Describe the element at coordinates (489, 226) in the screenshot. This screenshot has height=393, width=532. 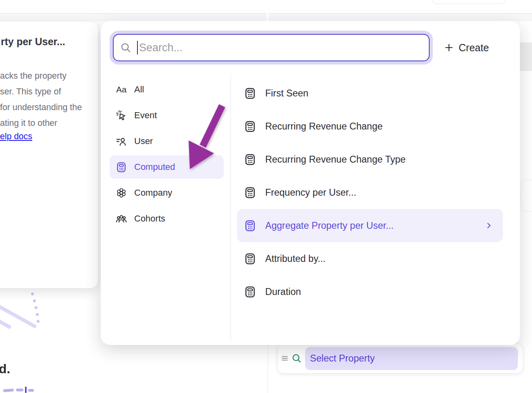
I see `chevron-right-icon` at that location.